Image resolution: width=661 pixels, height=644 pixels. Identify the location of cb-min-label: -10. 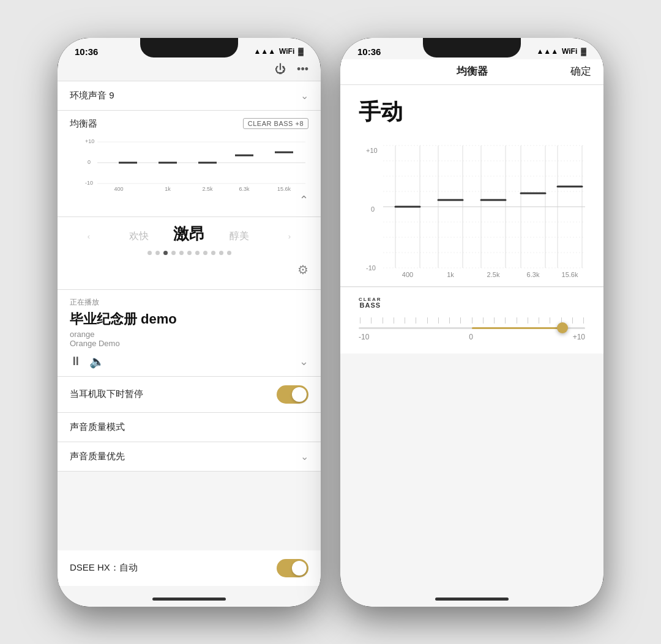
(364, 337).